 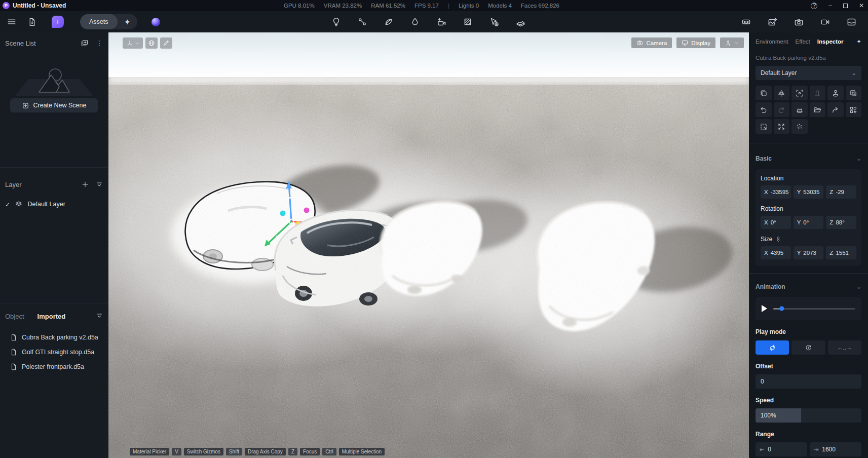 I want to click on loop-once-icon, so click(x=809, y=348).